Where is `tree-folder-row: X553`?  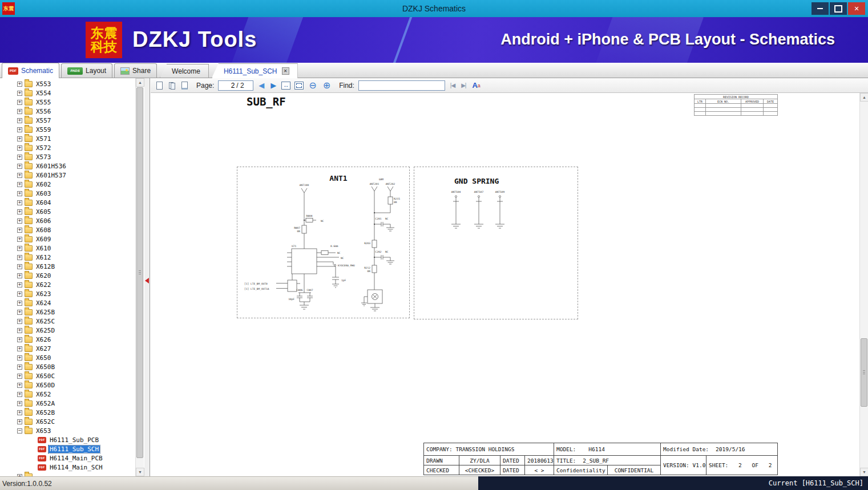 tree-folder-row: X553 is located at coordinates (67, 84).